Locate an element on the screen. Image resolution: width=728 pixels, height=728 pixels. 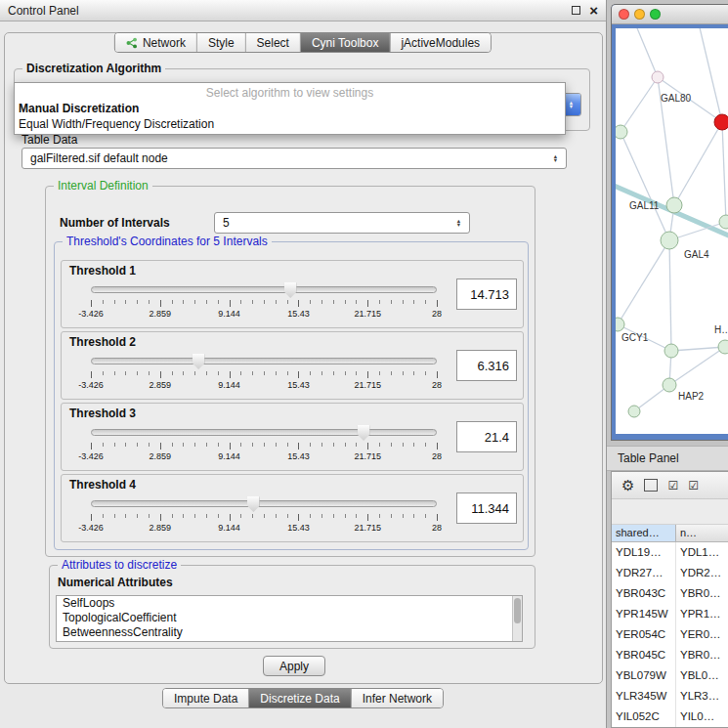
tab-select: Select is located at coordinates (274, 43).